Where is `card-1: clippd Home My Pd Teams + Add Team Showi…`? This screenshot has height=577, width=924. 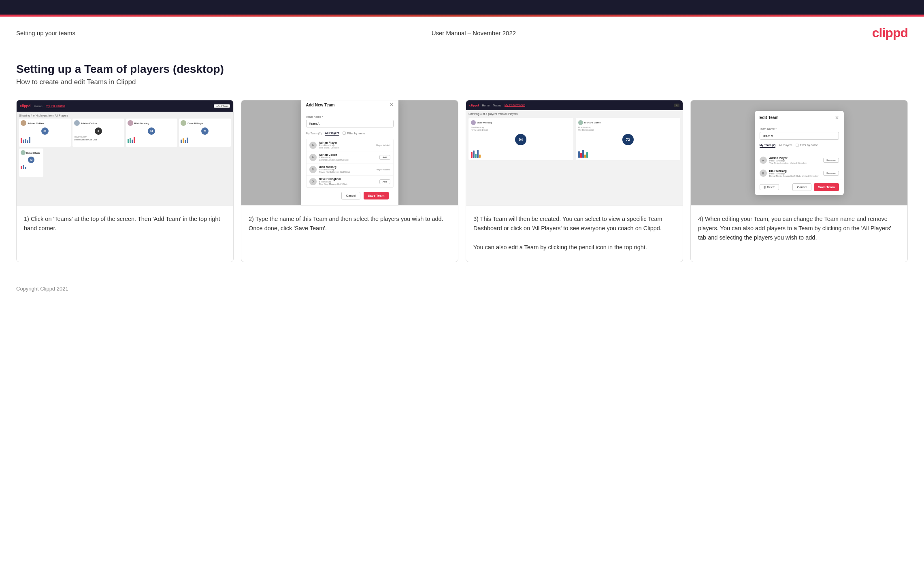 card-1: clippd Home My Pd Teams + Add Team Showi… is located at coordinates (125, 181).